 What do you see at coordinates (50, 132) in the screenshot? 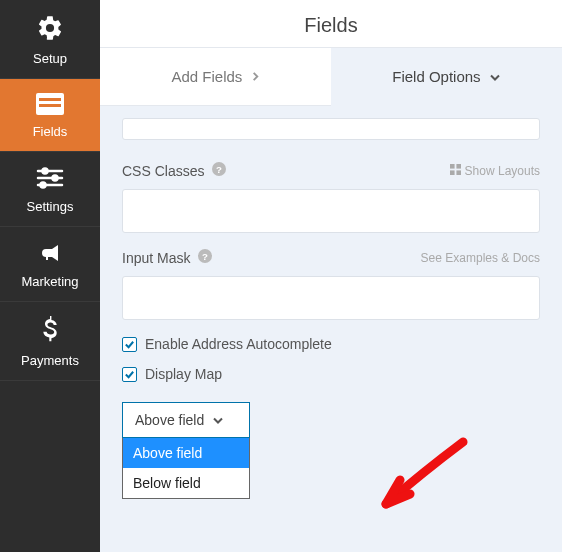
I see `sidebar-item-label: Fields` at bounding box center [50, 132].